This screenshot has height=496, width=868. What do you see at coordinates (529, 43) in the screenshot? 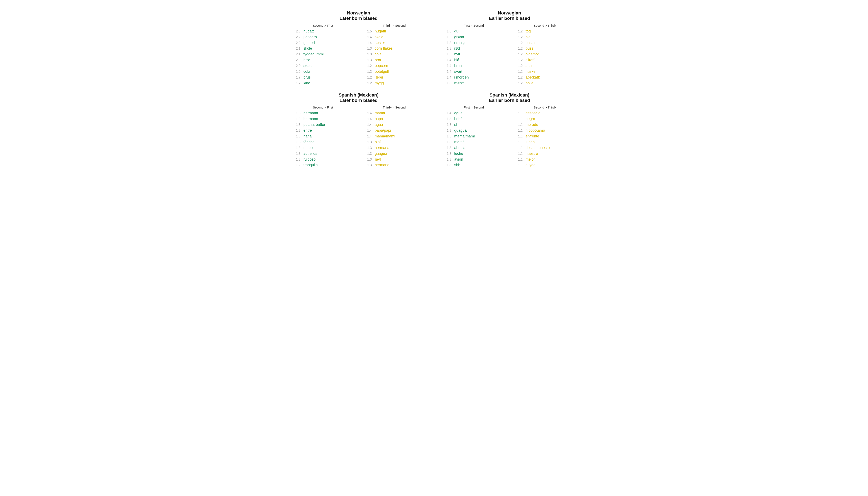
I see `word: pasta` at bounding box center [529, 43].